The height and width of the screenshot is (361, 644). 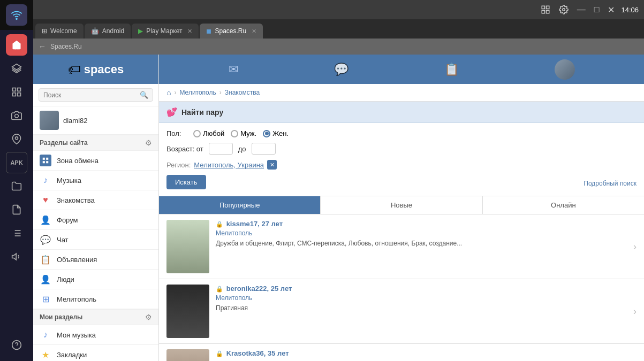 I want to click on nav-dating-label: Знакомства, so click(x=76, y=200).